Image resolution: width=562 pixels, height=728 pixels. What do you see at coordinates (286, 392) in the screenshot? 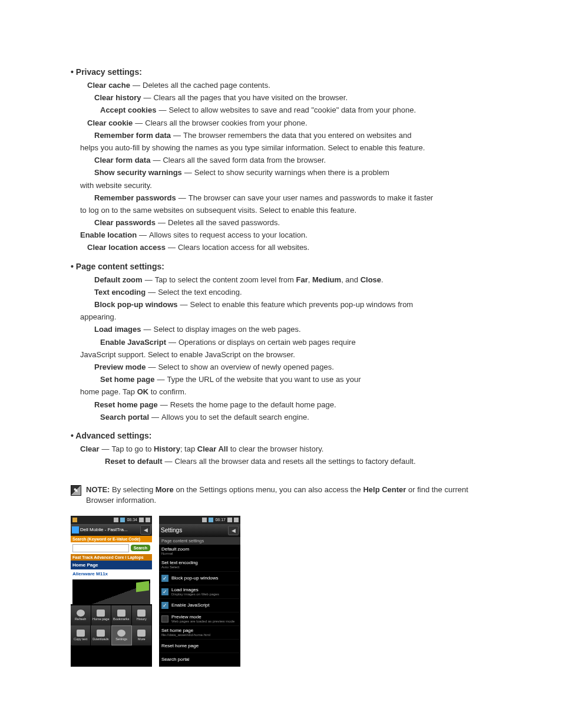
I see `list-item-cont: home page. Tap OK to confirm.` at bounding box center [286, 392].